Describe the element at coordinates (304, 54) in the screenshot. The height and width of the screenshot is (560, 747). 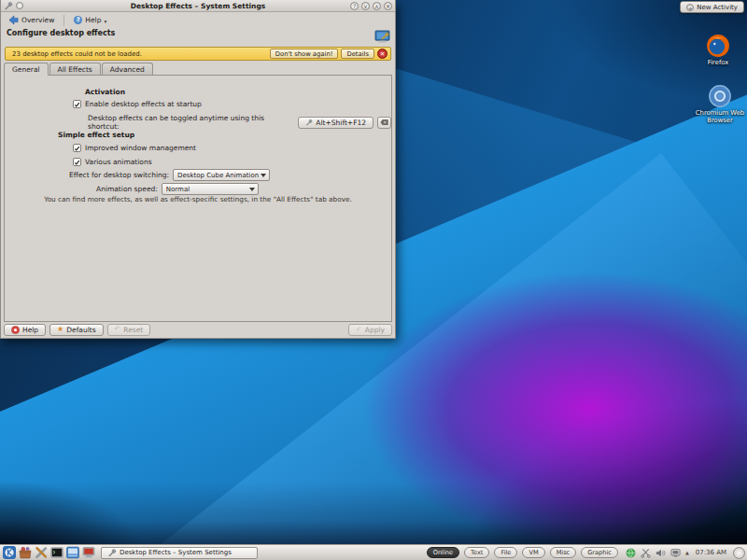
I see `dont-show-again-button: Don't show again!` at that location.